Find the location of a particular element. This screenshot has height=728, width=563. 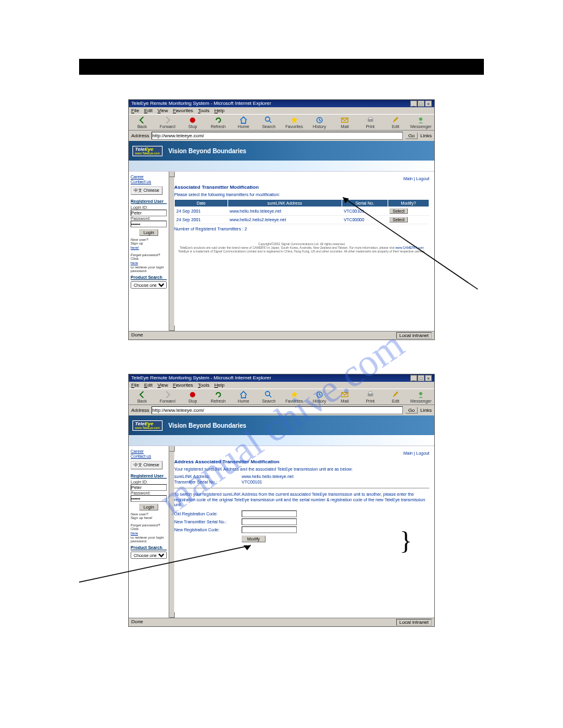

main-content-1: Main | Logout Associated Transmitter Mod… is located at coordinates (302, 251).